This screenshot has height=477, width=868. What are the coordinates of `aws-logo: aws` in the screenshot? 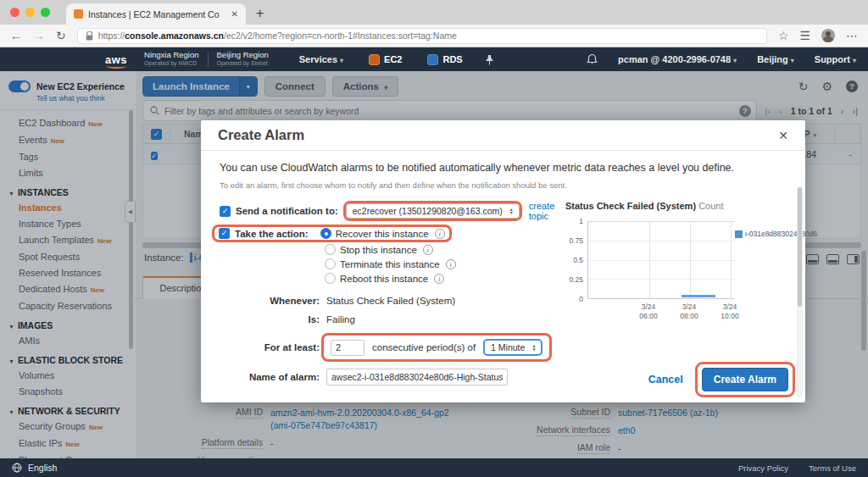 It's located at (116, 59).